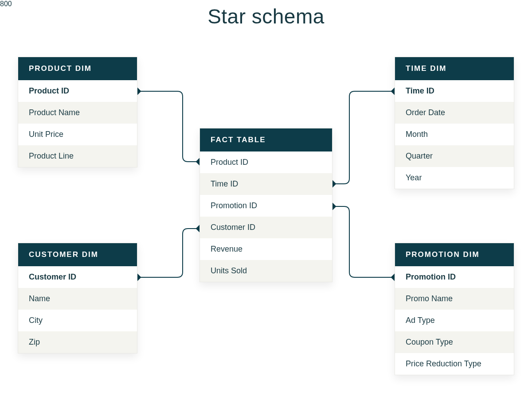 This screenshot has height=400, width=532. Describe the element at coordinates (266, 271) in the screenshot. I see `table-row: Units Sold` at that location.